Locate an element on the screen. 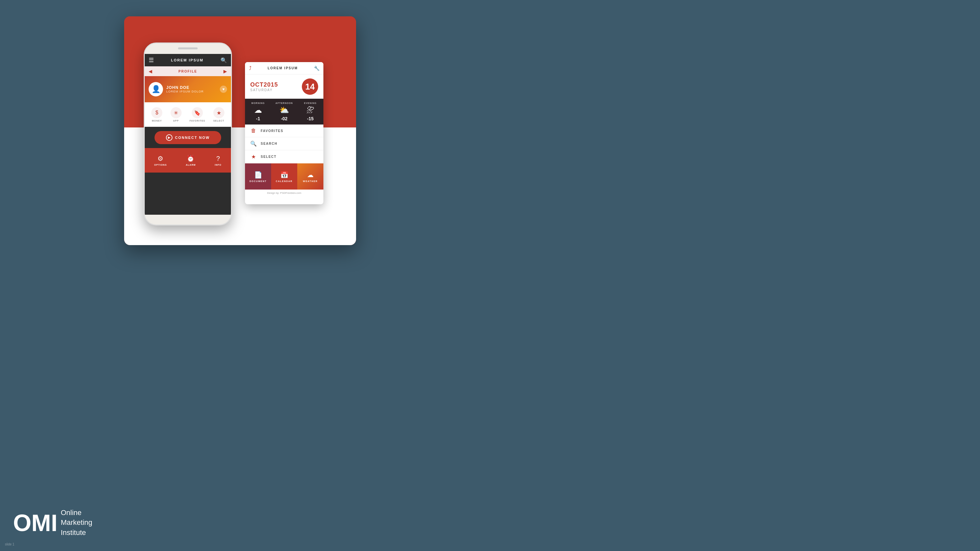 This screenshot has height=551, width=980. calendar-day-number: 14 is located at coordinates (310, 87).